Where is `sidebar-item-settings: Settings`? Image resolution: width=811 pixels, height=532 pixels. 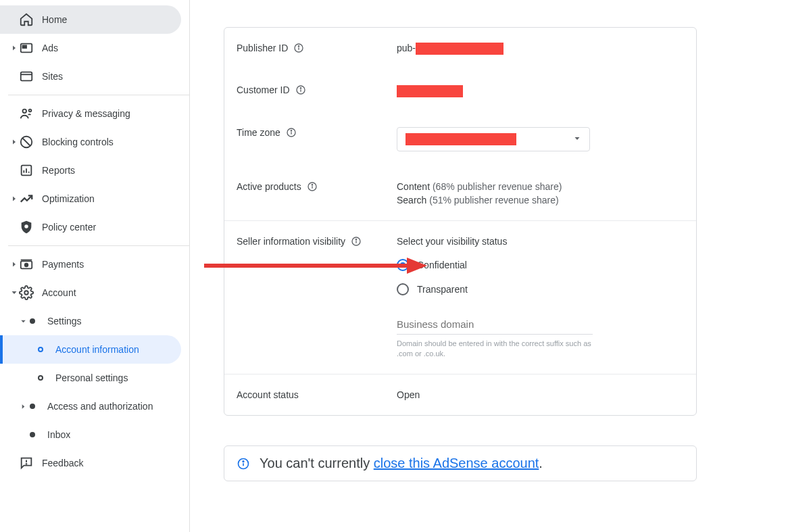
sidebar-item-settings: Settings is located at coordinates (91, 321).